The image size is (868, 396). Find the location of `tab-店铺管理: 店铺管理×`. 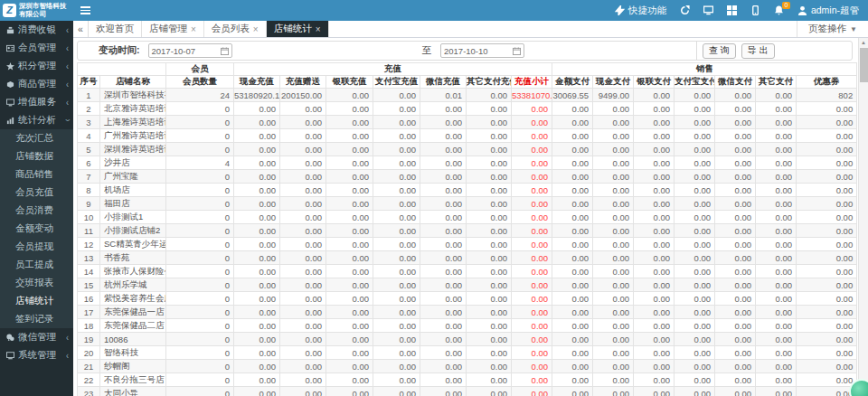

tab-店铺管理: 店铺管理× is located at coordinates (174, 29).